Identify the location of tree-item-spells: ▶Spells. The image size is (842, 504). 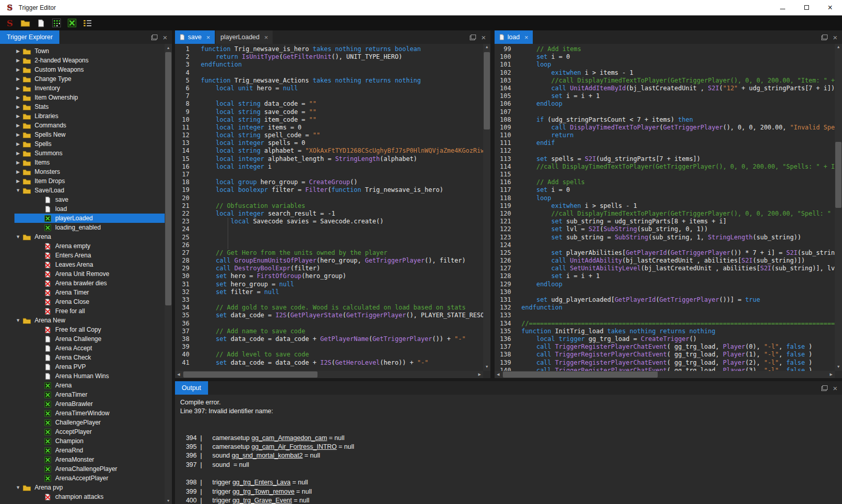
(83, 144).